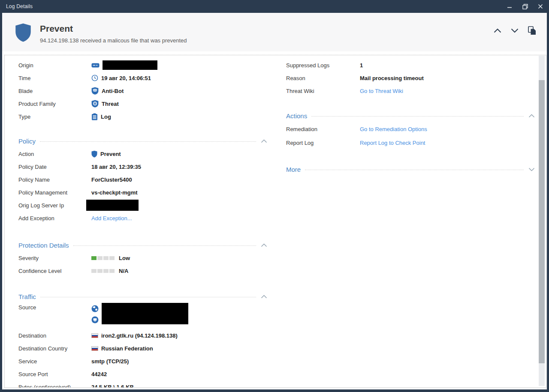  What do you see at coordinates (95, 320) in the screenshot?
I see `host-icon` at bounding box center [95, 320].